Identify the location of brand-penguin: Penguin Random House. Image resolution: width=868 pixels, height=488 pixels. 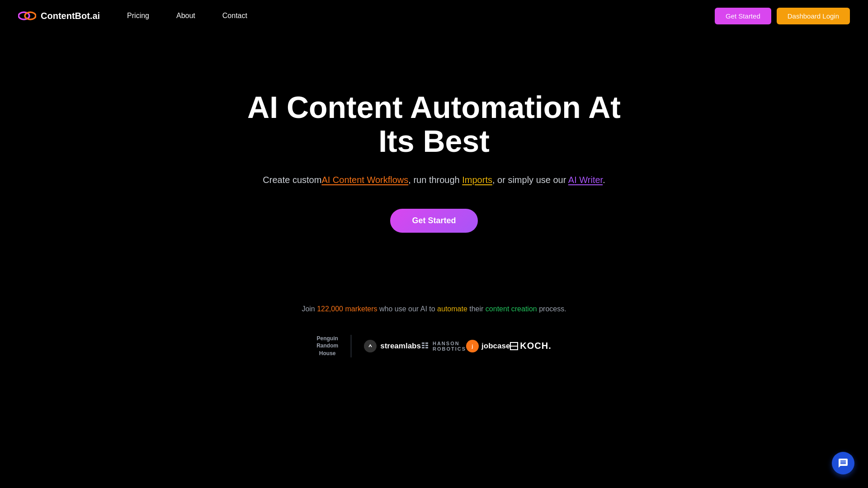
(327, 346).